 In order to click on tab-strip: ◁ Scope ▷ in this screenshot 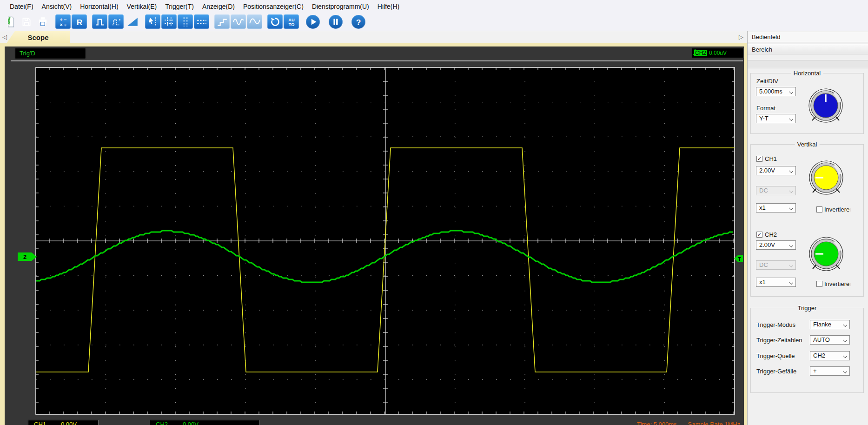, I will do `click(434, 37)`.